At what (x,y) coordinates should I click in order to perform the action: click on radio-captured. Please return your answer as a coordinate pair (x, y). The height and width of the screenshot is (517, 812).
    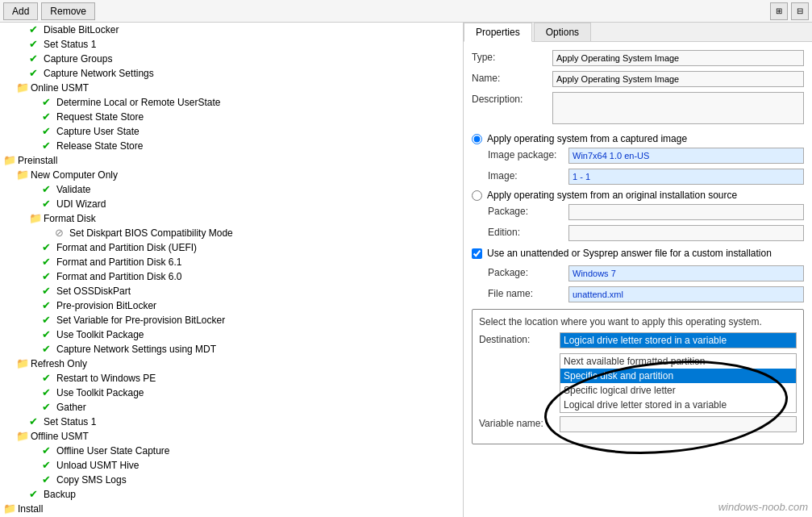
    Looking at the image, I should click on (477, 139).